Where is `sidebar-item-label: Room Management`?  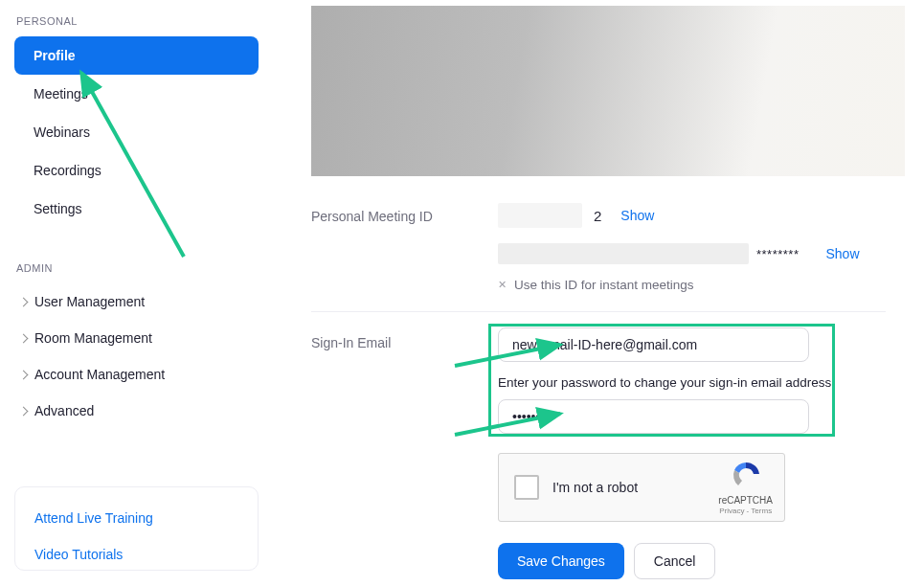
sidebar-item-label: Room Management is located at coordinates (94, 338).